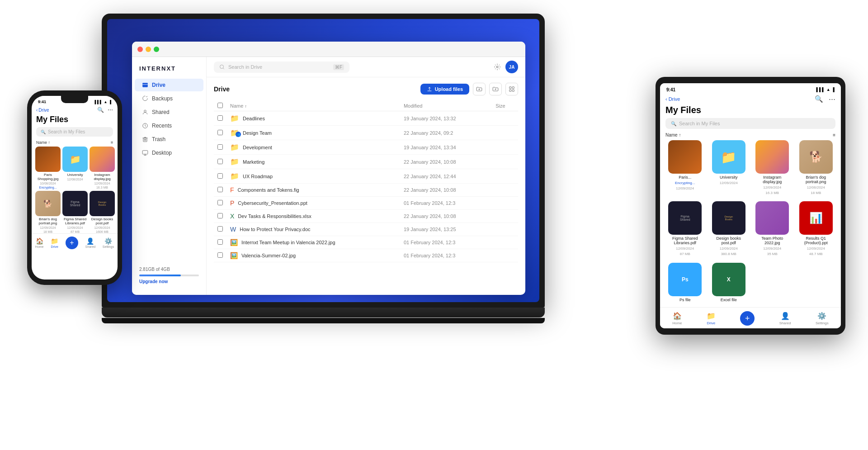 The width and height of the screenshot is (868, 450). I want to click on phone-file-item: Paris Shopping.jpg 10/08/2024 Encrypting…, so click(48, 168).